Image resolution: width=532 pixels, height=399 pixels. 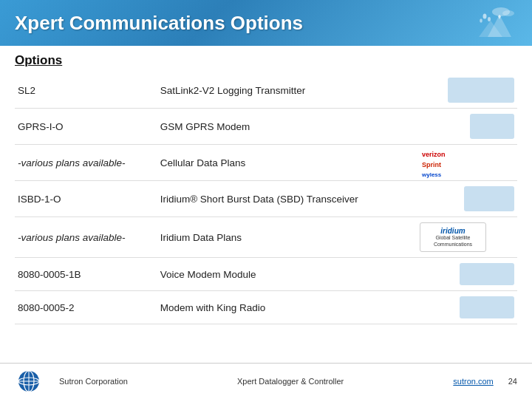 I want to click on option-code: 8080-0005-1B, so click(x=86, y=275).